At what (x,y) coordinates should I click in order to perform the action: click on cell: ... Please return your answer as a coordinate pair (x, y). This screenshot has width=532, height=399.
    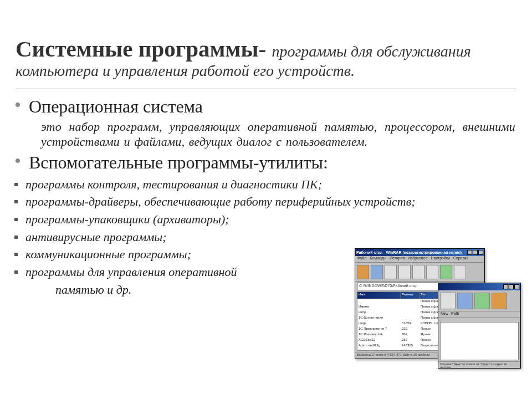
    Looking at the image, I should click on (379, 301).